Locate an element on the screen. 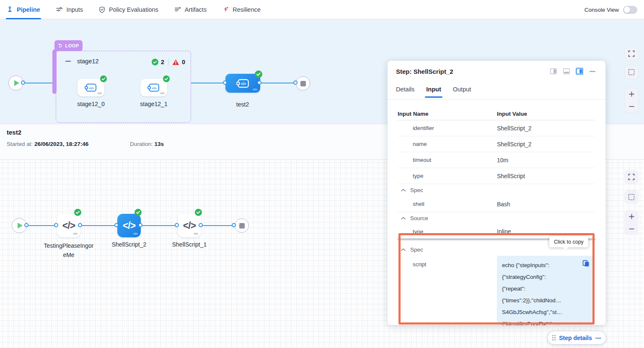 Image resolution: width=644 pixels, height=348 pixels. node-label: test2 is located at coordinates (243, 104).